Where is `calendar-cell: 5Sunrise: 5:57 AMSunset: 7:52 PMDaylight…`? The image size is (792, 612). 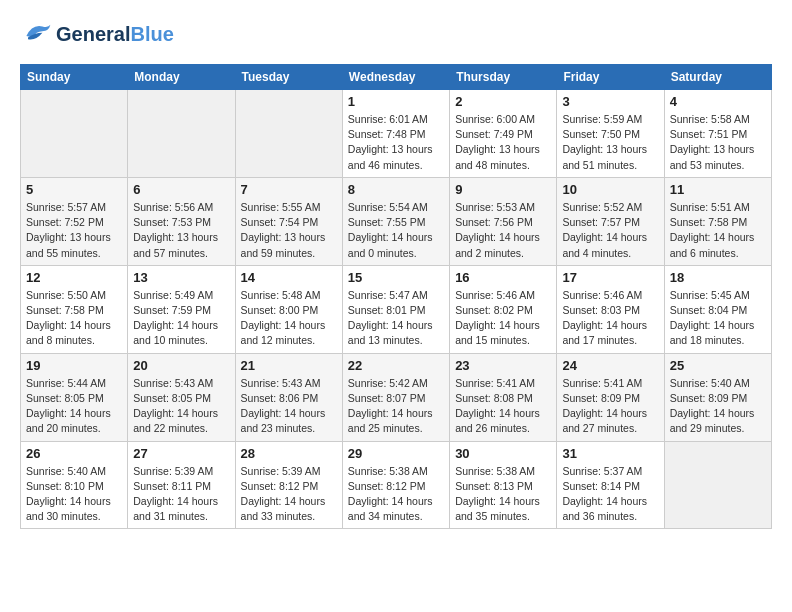
calendar-cell: 5Sunrise: 5:57 AMSunset: 7:52 PMDaylight… is located at coordinates (74, 221).